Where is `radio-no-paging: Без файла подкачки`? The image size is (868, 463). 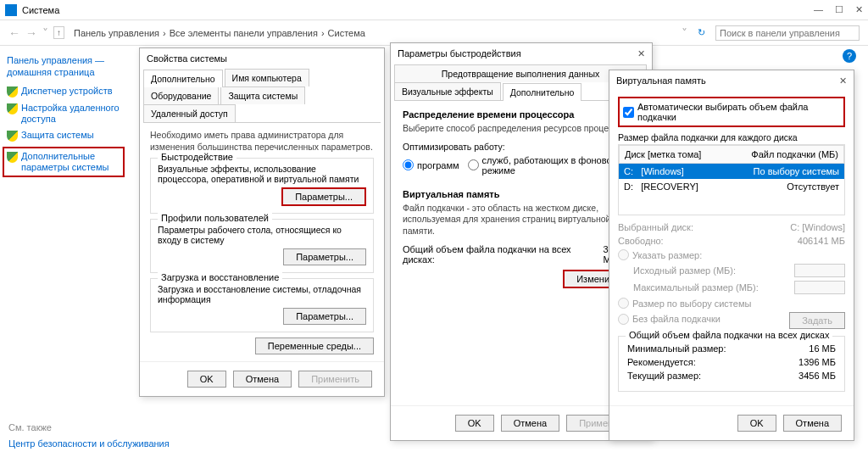 radio-no-paging: Без файла подкачки is located at coordinates (670, 319).